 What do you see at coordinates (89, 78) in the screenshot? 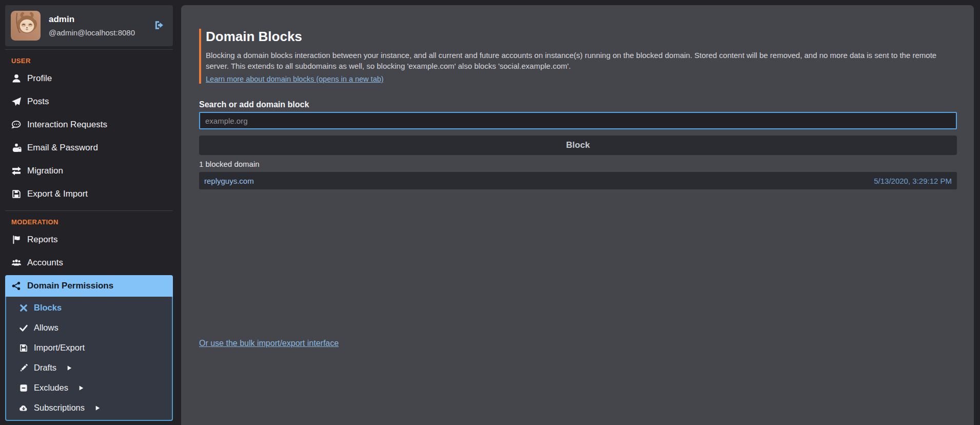
I see `sidebar-item-profile: Profile` at bounding box center [89, 78].